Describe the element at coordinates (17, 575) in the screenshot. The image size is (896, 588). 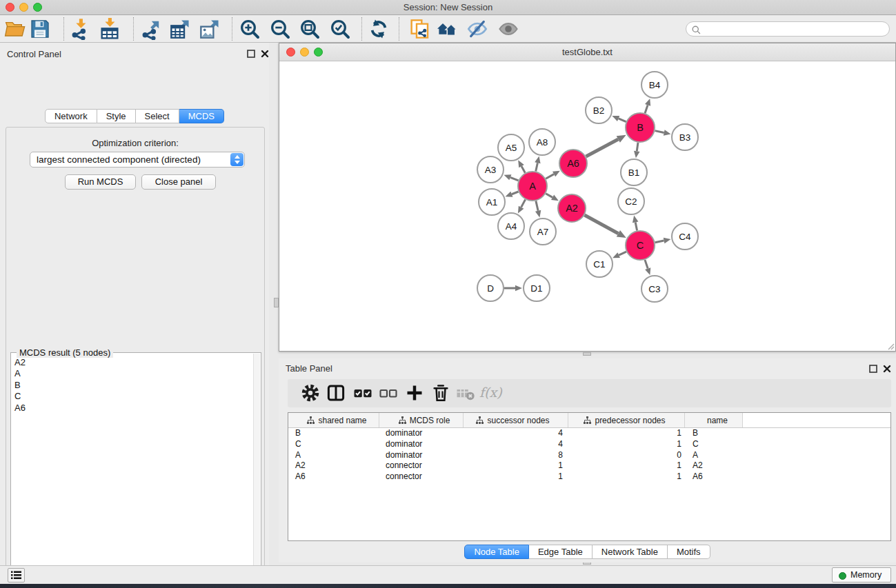
I see `task-history-button` at that location.